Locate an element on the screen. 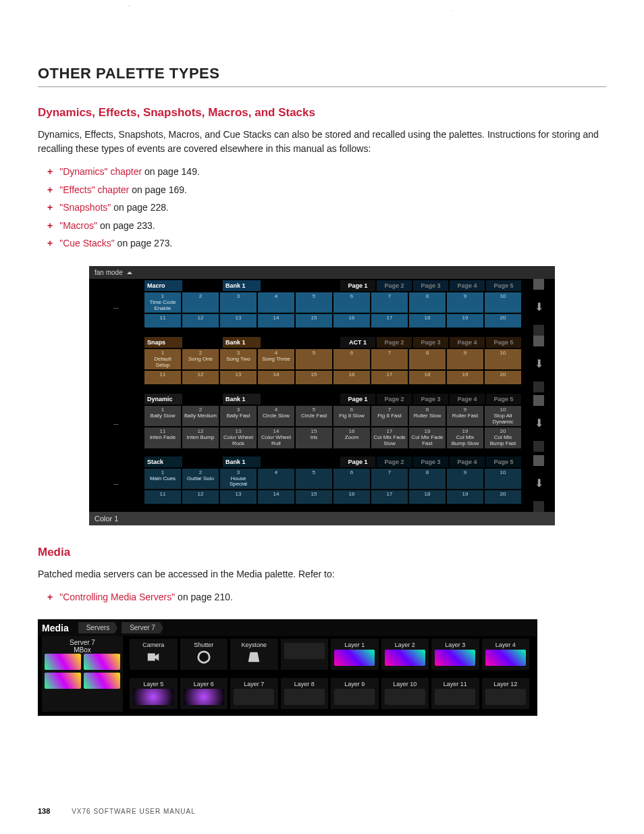 The width and height of the screenshot is (644, 834). palette-cell: 17Col Mix Fade Slow is located at coordinates (390, 438).